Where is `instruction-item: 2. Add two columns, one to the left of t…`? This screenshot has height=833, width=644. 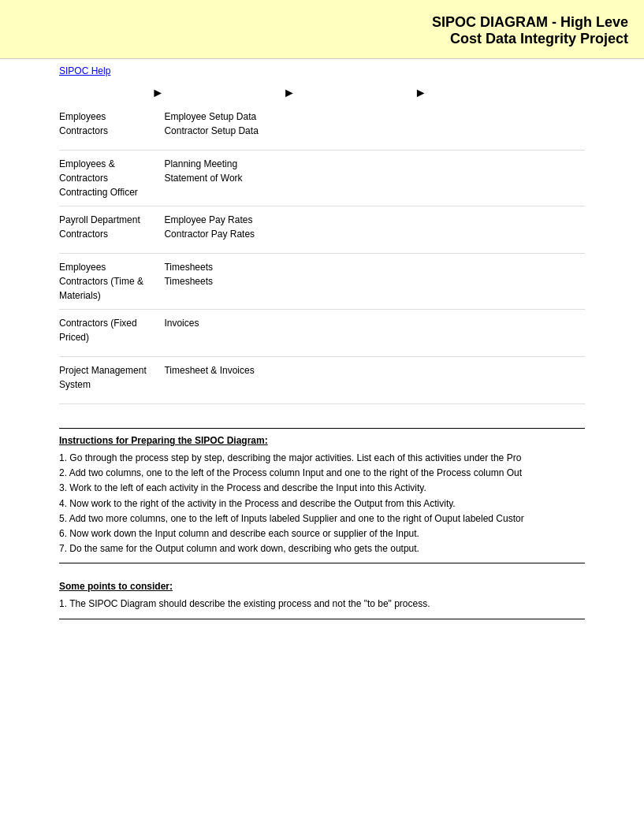 instruction-item: 2. Add two columns, one to the left of t… is located at coordinates (322, 473).